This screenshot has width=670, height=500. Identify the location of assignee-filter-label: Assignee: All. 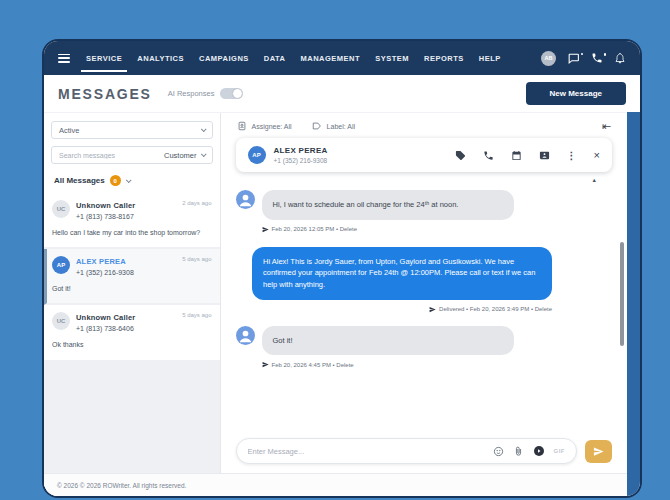
(272, 126).